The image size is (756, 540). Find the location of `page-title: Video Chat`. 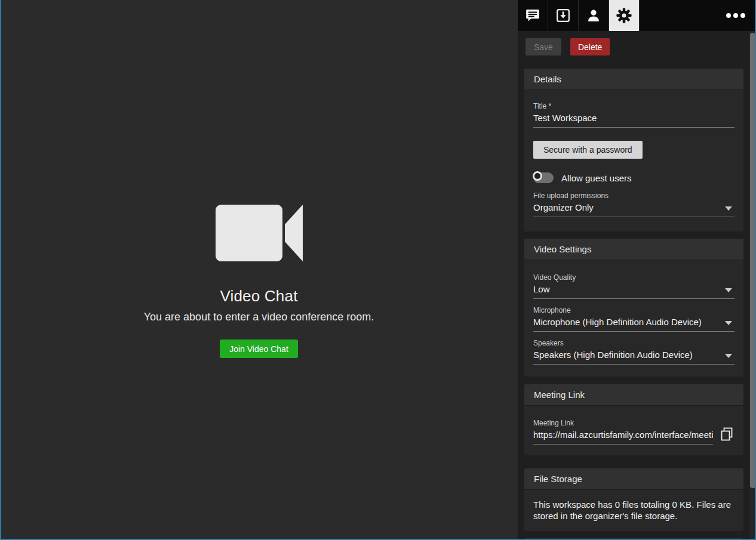

page-title: Video Chat is located at coordinates (259, 296).